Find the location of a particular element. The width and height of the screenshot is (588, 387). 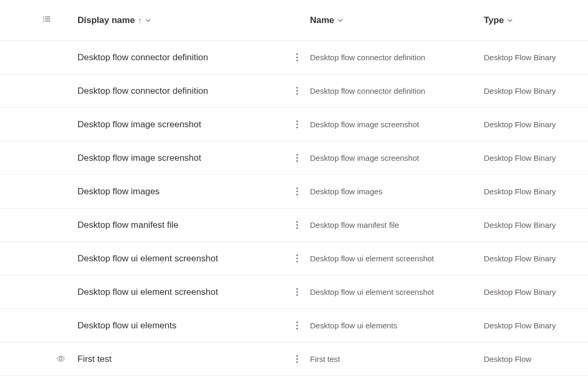

name-cell: First test is located at coordinates (397, 359).